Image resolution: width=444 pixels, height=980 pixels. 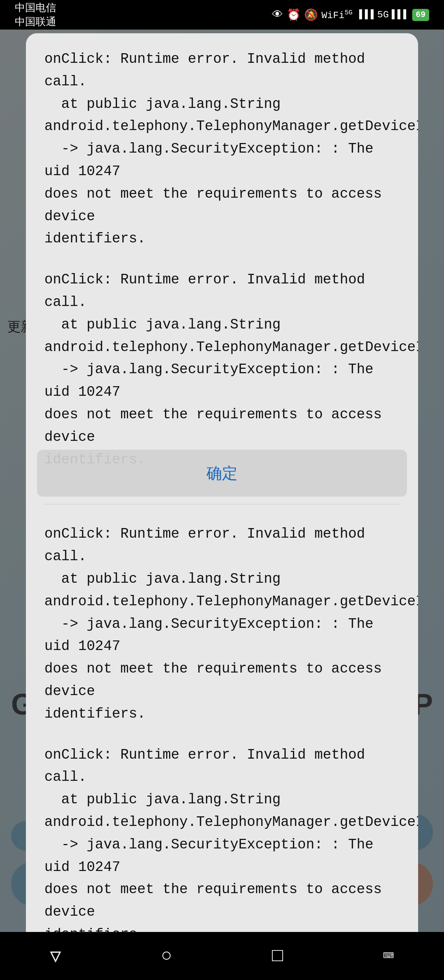 What do you see at coordinates (222, 15) in the screenshot?
I see `status-bar: 中国电信 中国联通 15:14 👁 ⏰ 🔕 WiFi5G ▐▐▐ 5G▐▐▐ 6…` at bounding box center [222, 15].